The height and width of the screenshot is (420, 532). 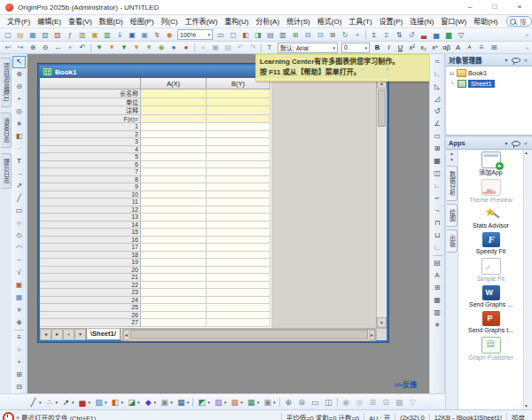 What do you see at coordinates (491, 191) in the screenshot?
I see `app-item-theme-preview: Theme Preview` at bounding box center [491, 191].